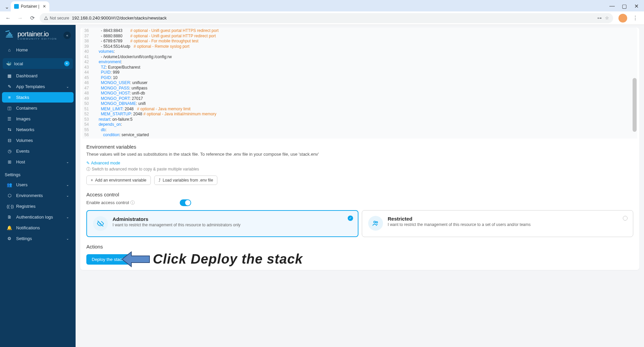  Describe the element at coordinates (38, 186) in the screenshot. I see `sidebar: portainer.io COMMUNITY EDITION « ⌂ Home …` at that location.